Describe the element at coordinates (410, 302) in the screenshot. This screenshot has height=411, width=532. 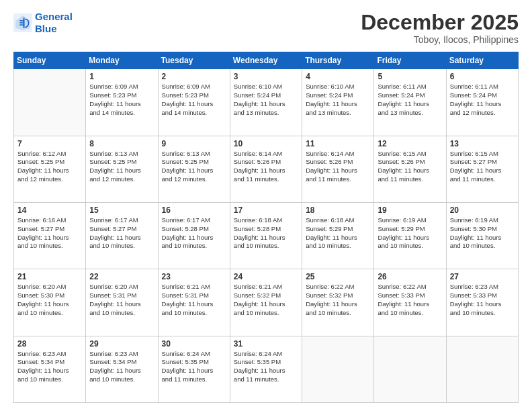
I see `calendar-cell: 26Sunrise: 6:22 AM Sunset: 5:33 PM Dayli…` at that location.